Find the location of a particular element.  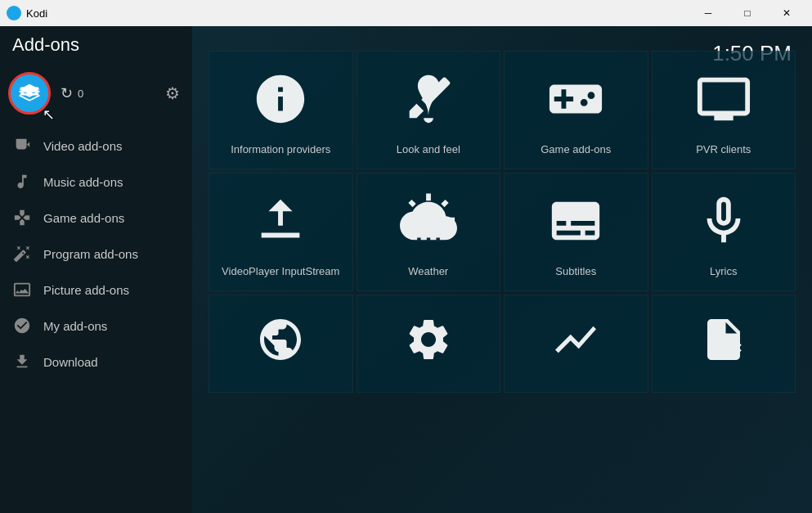

addon-controls: ↖ ↻ 0 ⚙ is located at coordinates (96, 97).